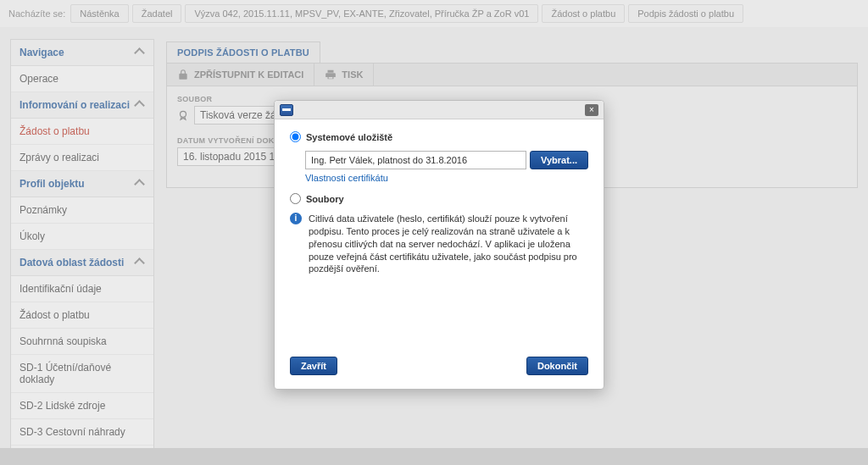 Image resolution: width=868 pixels, height=465 pixels. What do you see at coordinates (559, 160) in the screenshot?
I see `select-button: Vybrat...` at bounding box center [559, 160].